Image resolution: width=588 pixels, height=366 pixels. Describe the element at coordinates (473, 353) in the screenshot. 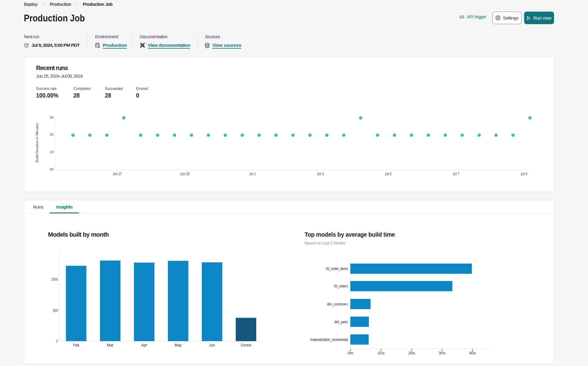

I see `svg-text: 40s` at that location.